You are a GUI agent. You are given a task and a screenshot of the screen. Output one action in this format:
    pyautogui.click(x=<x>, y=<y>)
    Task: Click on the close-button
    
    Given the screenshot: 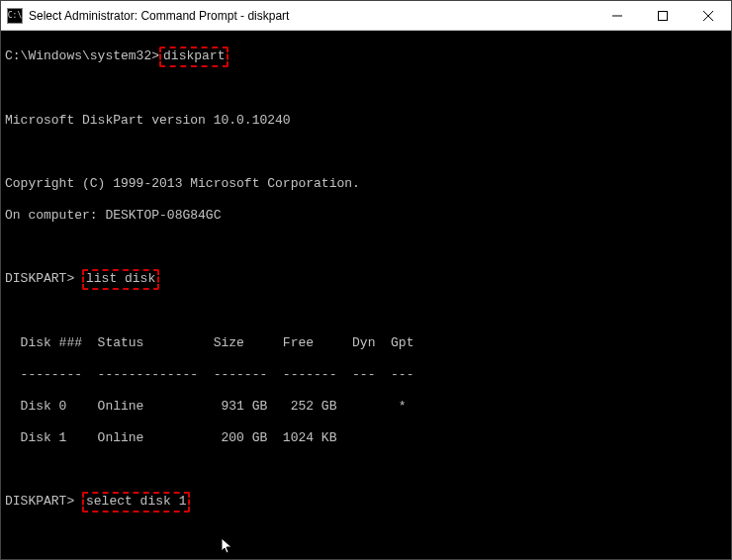 What is the action you would take?
    pyautogui.click(x=708, y=16)
    